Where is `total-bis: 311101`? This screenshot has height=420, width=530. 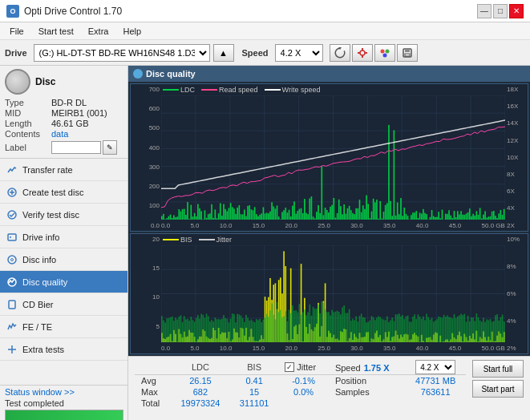 total-bis: 311101 is located at coordinates (254, 403).